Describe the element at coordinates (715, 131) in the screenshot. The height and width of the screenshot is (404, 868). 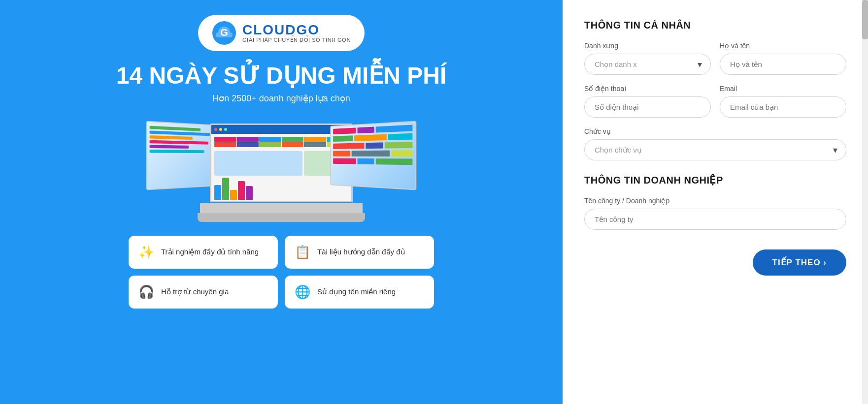
I see `chuc-vu-label: Chức vụ` at that location.